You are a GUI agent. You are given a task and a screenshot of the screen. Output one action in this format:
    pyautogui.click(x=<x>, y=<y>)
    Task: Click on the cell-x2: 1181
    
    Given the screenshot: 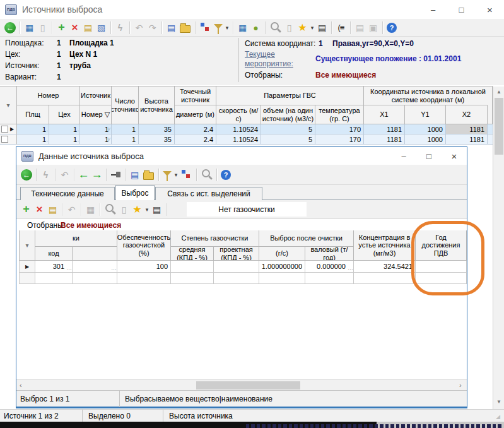 What is the action you would take?
    pyautogui.click(x=467, y=140)
    